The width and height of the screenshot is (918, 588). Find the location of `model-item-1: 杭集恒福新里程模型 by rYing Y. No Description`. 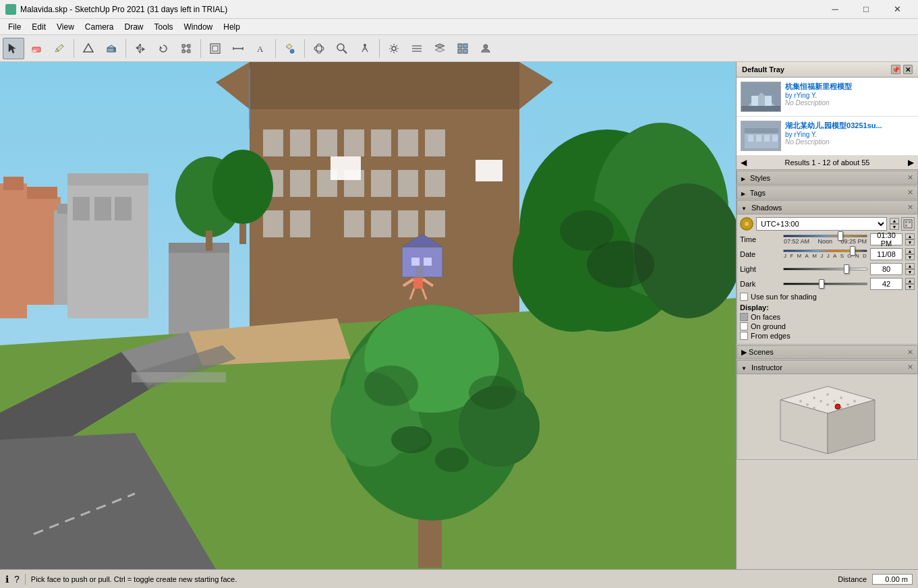

model-item-1: 杭集恒福新里程模型 by rYing Y. No Description is located at coordinates (827, 97).